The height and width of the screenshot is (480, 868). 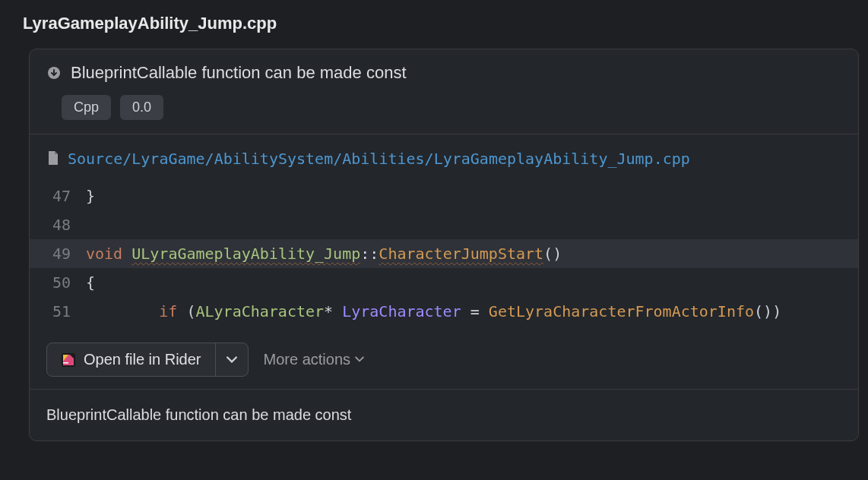 I want to click on open-in-rider-label: Open file in Rider, so click(x=143, y=360).